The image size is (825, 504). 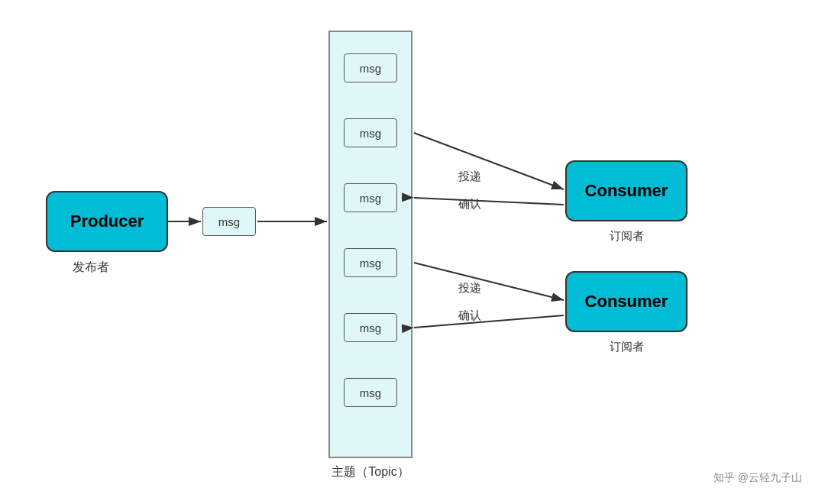 I want to click on watermark: 知乎 @云轻九子山, so click(x=758, y=478).